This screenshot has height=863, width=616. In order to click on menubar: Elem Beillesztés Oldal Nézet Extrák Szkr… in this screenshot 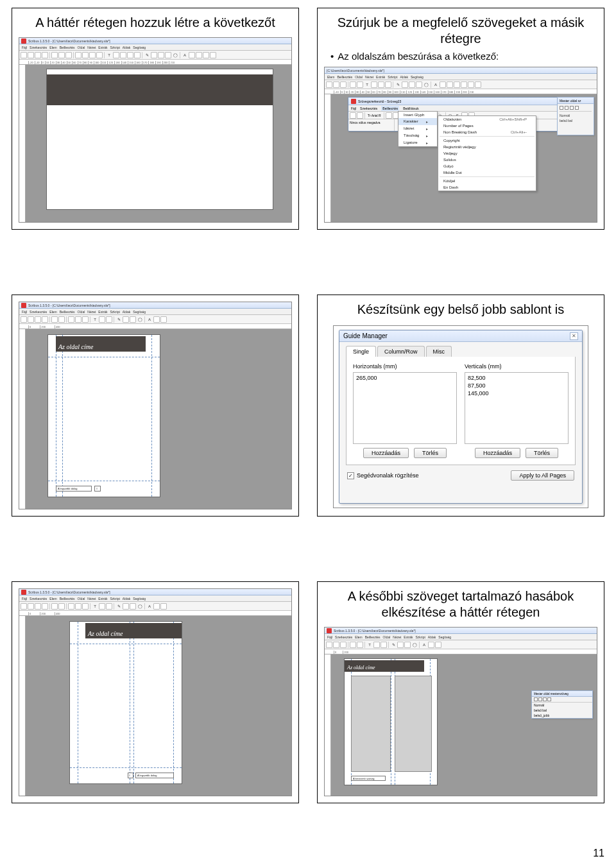, I will do `click(461, 77)`.